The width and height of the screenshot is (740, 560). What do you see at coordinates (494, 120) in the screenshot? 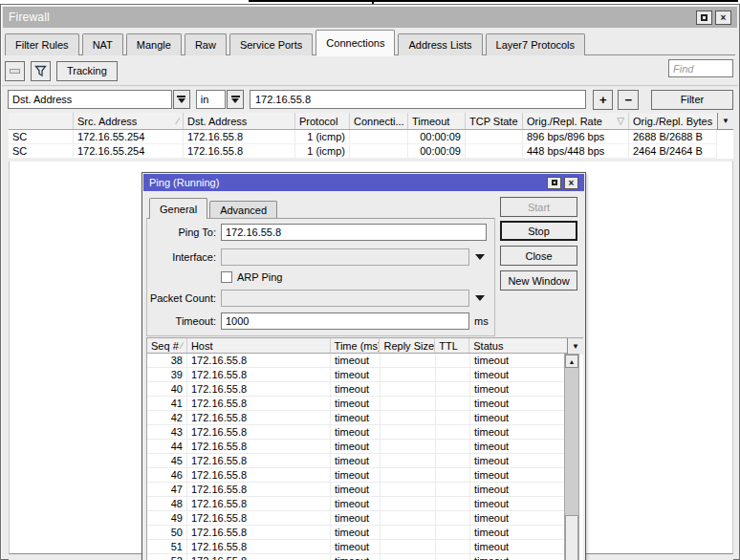
I see `col-tcp-state: TCP State` at bounding box center [494, 120].